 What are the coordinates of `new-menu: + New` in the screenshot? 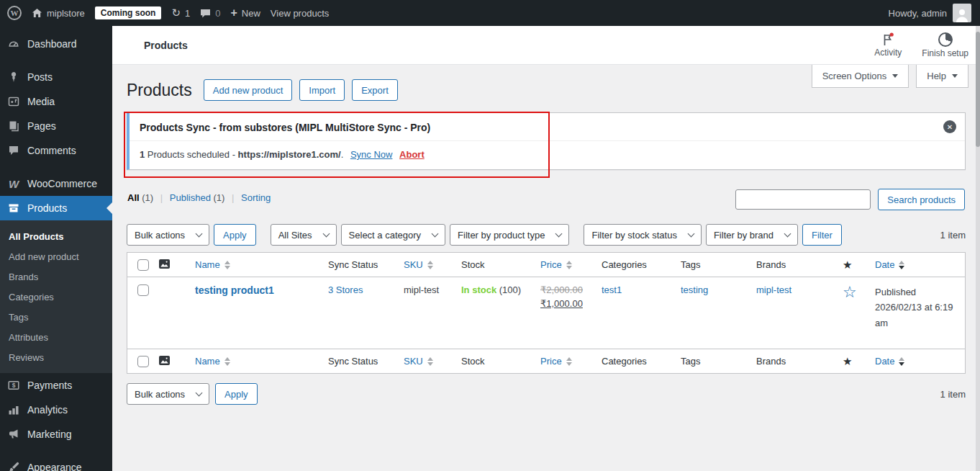 It's located at (245, 13).